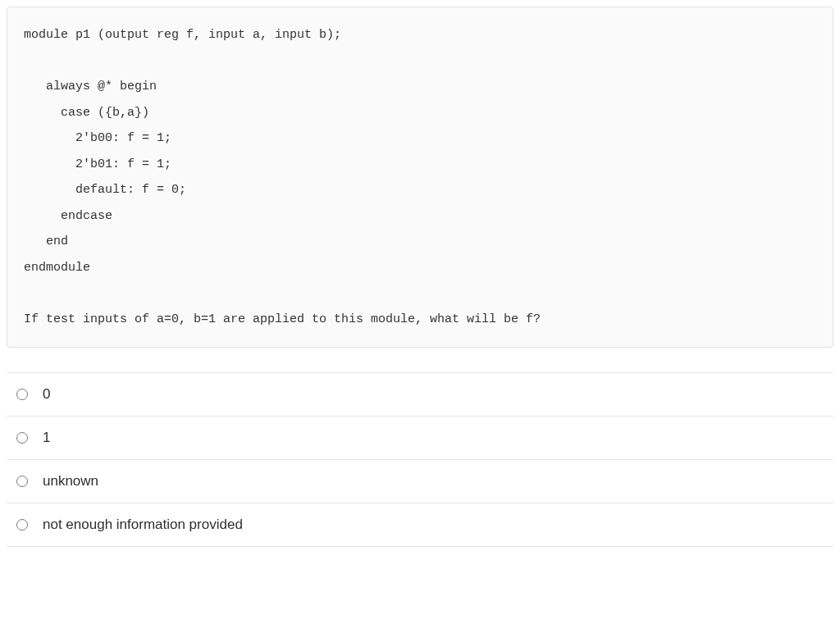 This screenshot has width=840, height=633. What do you see at coordinates (98, 138) in the screenshot?
I see `code-line: 2'b00: f = 1;` at bounding box center [98, 138].